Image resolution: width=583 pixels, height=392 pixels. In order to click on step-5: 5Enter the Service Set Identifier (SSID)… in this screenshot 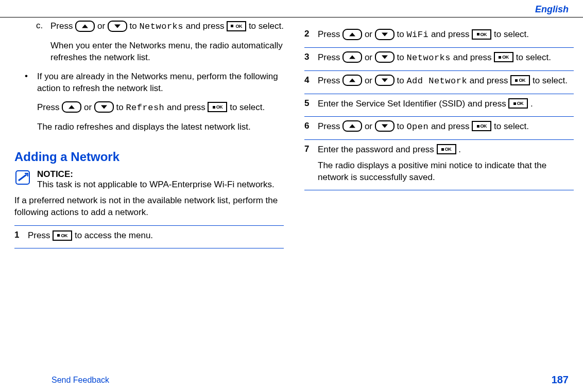, I will do `click(439, 105)`.